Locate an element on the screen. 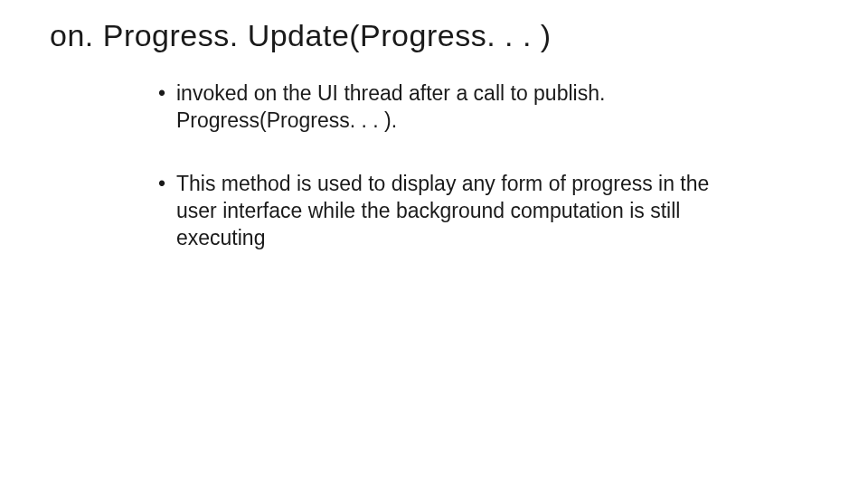 The image size is (868, 488). bullet-text: This method is used to display any form … is located at coordinates (443, 211).